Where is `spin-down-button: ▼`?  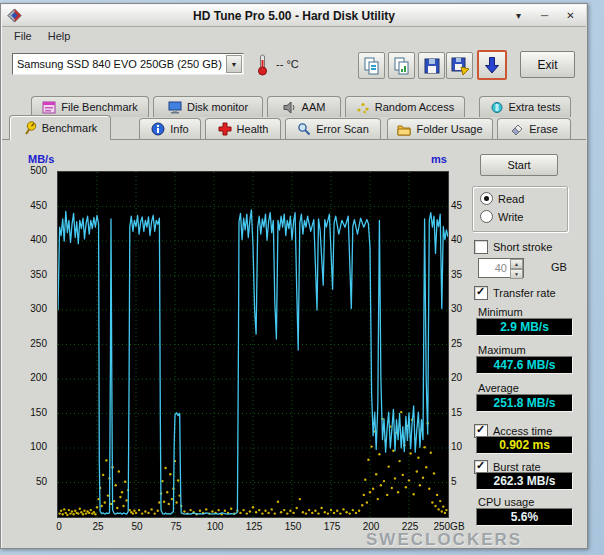
spin-down-button: ▼ is located at coordinates (516, 274).